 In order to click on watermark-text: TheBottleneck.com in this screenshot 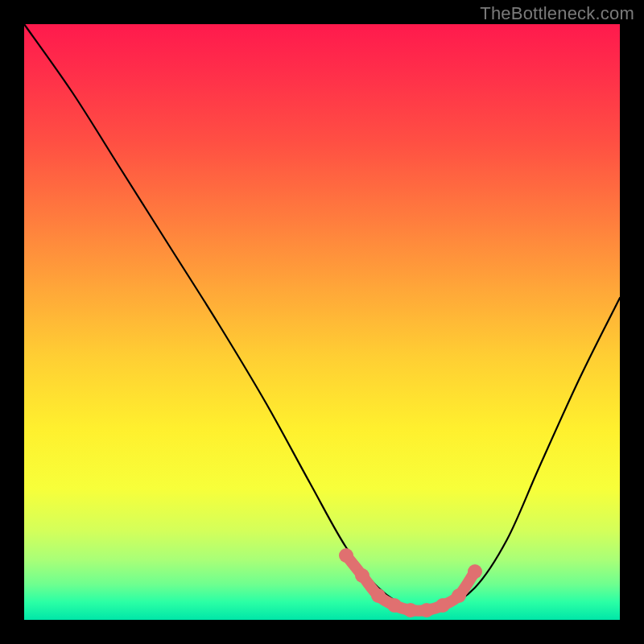, I will do `click(557, 14)`.